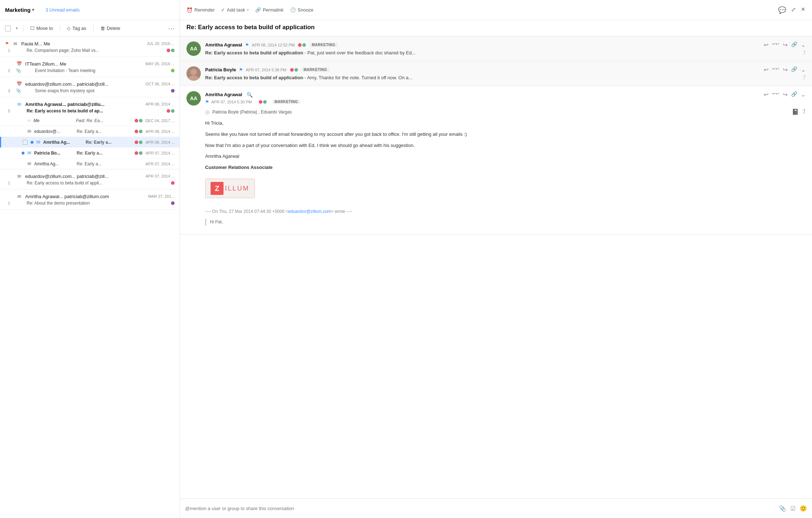 The image size is (812, 518). I want to click on email-preview: Re: Early access to beta build of applic…, so click(503, 78).